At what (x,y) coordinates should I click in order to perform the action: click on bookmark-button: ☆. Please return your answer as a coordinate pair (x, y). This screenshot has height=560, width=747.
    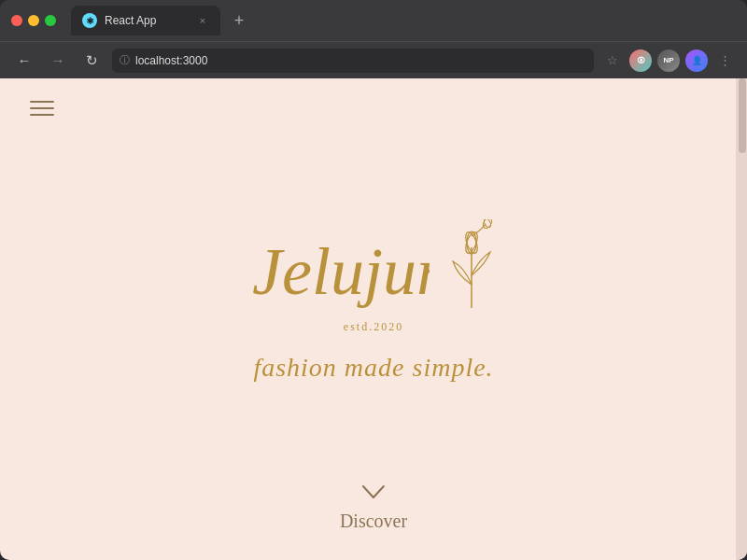
    Looking at the image, I should click on (613, 61).